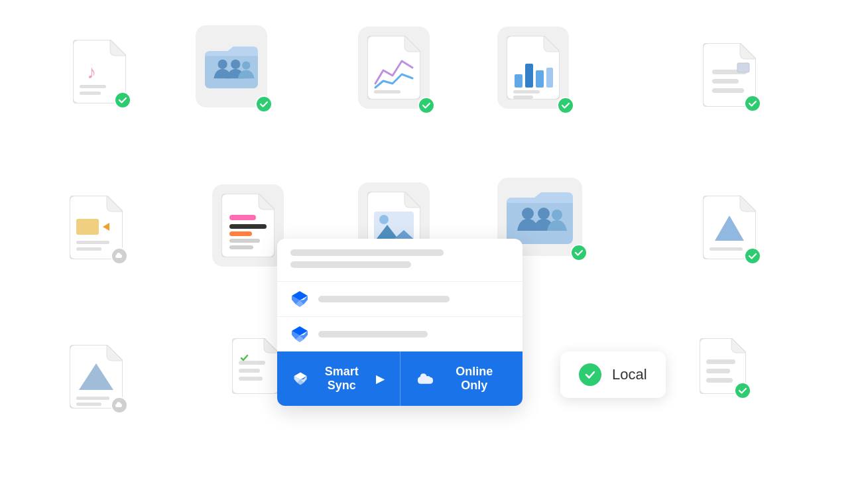 The width and height of the screenshot is (862, 504). Describe the element at coordinates (743, 391) in the screenshot. I see `check-badge-bottom-right` at that location.